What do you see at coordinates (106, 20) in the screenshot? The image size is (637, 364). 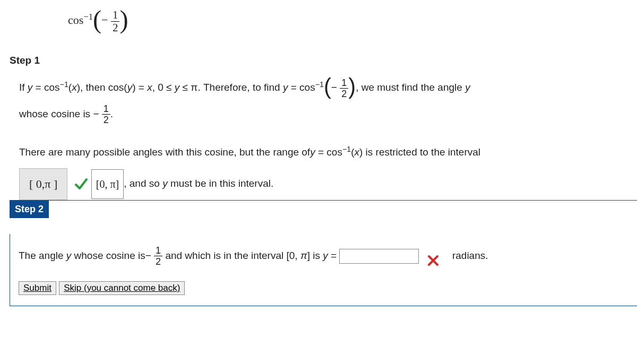 I see `neg-sign: −` at bounding box center [106, 20].